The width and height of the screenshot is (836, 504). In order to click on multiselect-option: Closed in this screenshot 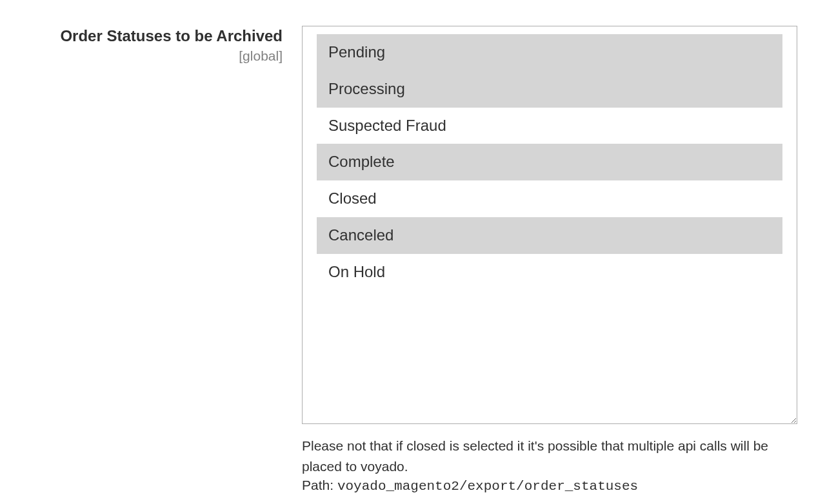, I will do `click(550, 199)`.